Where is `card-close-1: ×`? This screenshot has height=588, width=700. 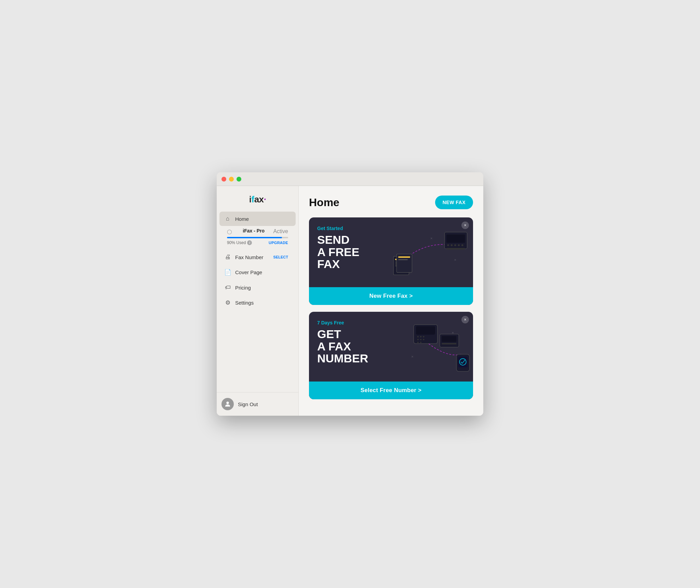 card-close-1: × is located at coordinates (465, 225).